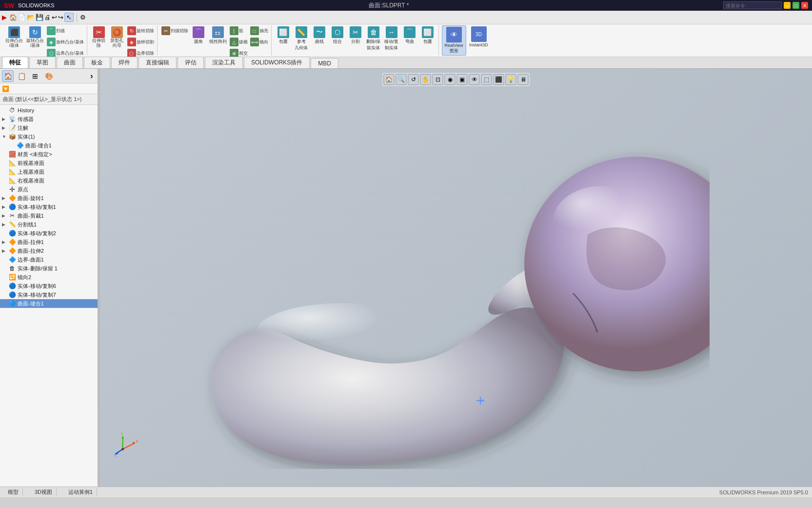  Describe the element at coordinates (13, 18) in the screenshot. I see `home-button: 🏠` at that location.